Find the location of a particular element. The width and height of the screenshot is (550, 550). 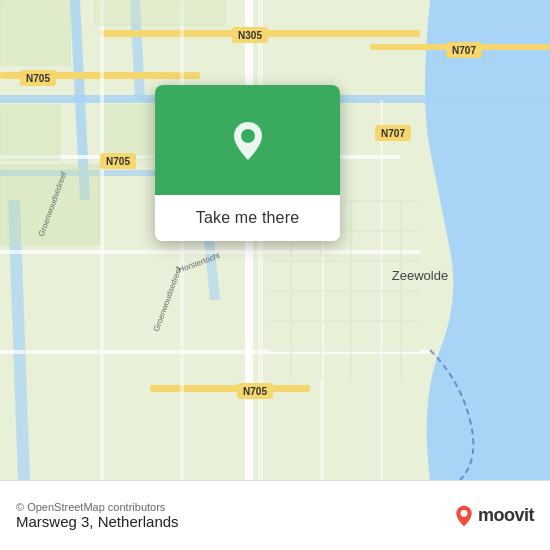

moovit-logo: moovit is located at coordinates (494, 516).